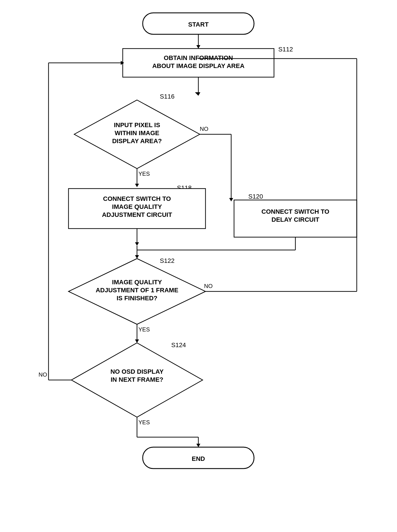 This screenshot has height=532, width=397. Describe the element at coordinates (137, 298) in the screenshot. I see `s122-line3: IS FINISHED?` at that location.